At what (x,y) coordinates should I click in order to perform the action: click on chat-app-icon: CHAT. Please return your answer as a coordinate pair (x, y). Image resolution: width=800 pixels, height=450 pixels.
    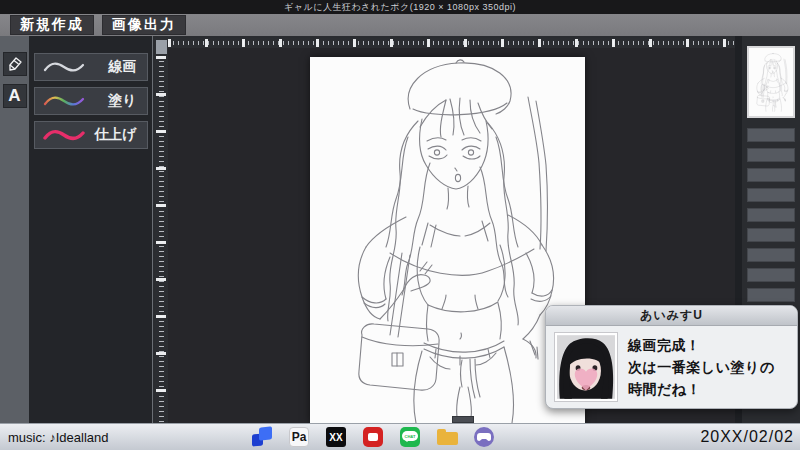
    Looking at the image, I should click on (410, 437).